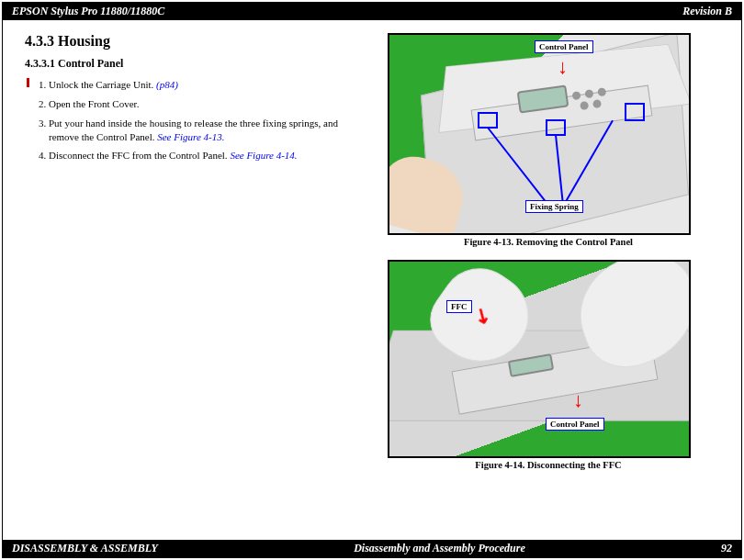  What do you see at coordinates (459, 307) in the screenshot?
I see `callout-ffc: FFC` at bounding box center [459, 307].